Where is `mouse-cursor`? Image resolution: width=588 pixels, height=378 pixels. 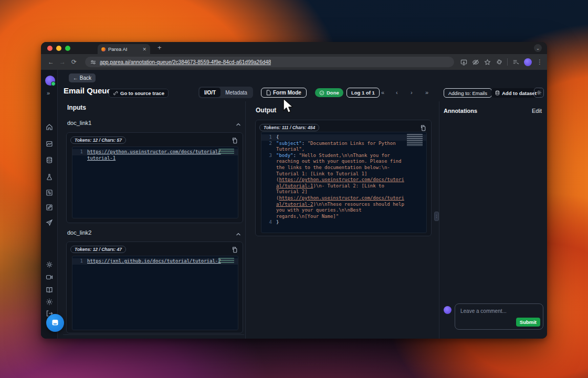 mouse-cursor is located at coordinates (288, 106).